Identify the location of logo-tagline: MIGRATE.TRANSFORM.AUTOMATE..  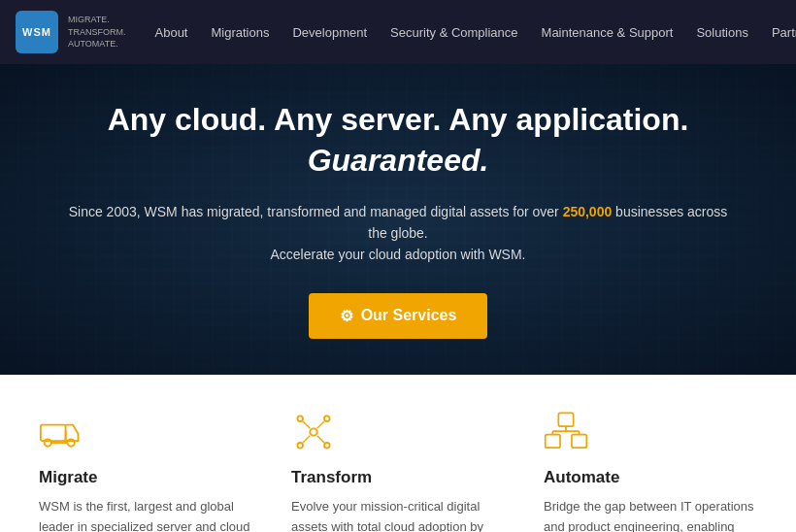
(97, 32).